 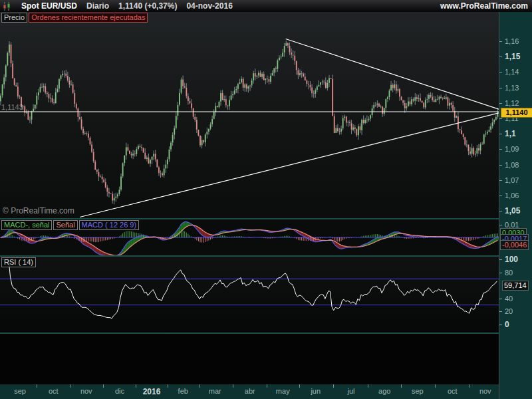 What do you see at coordinates (130, 6) in the screenshot?
I see `last-price: 1,1140` at bounding box center [130, 6].